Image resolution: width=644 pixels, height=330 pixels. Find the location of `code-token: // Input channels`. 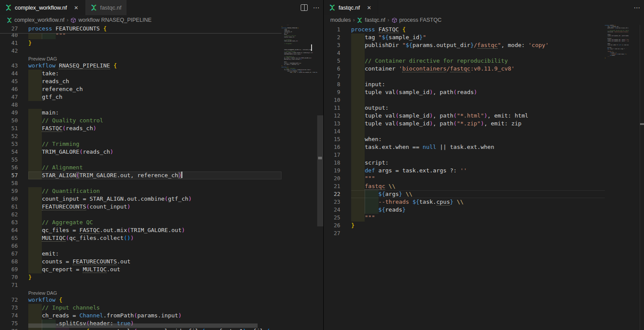

code-token: // Input channels is located at coordinates (70, 307).